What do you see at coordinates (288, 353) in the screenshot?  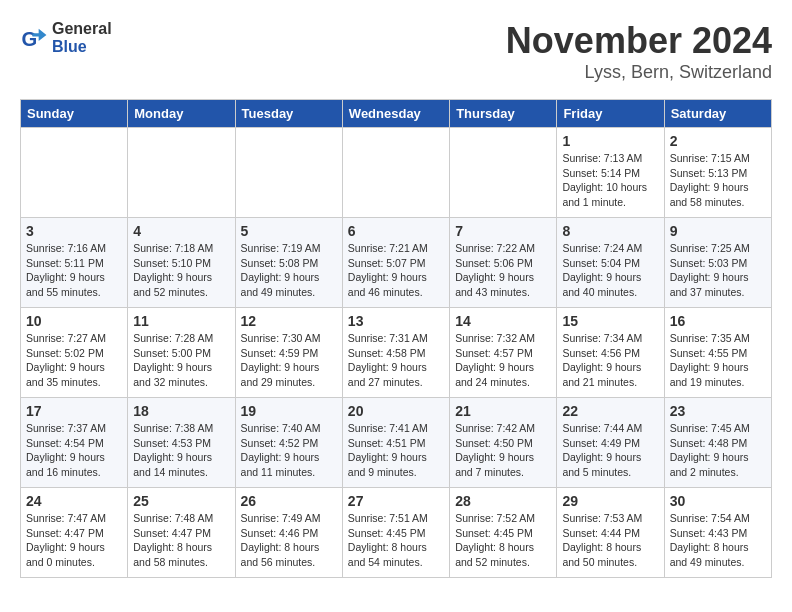 I see `calendar-day-cell: 12Sunrise: 7:30 AMSunset: 4:59 PMDayligh…` at bounding box center [288, 353].